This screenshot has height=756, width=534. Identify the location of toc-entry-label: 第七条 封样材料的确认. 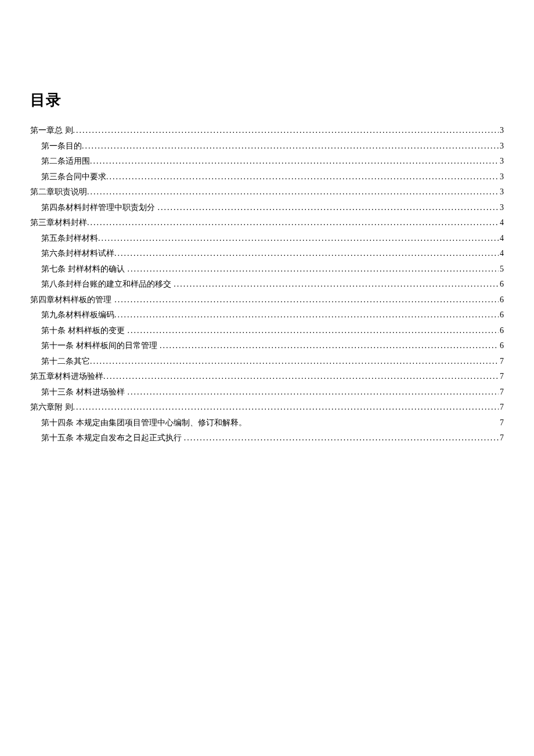
(83, 269).